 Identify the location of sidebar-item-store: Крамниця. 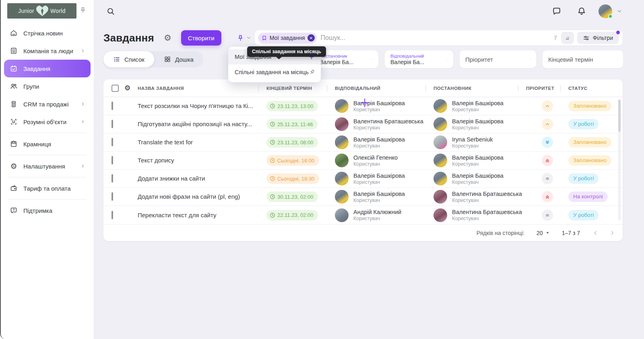
(47, 144).